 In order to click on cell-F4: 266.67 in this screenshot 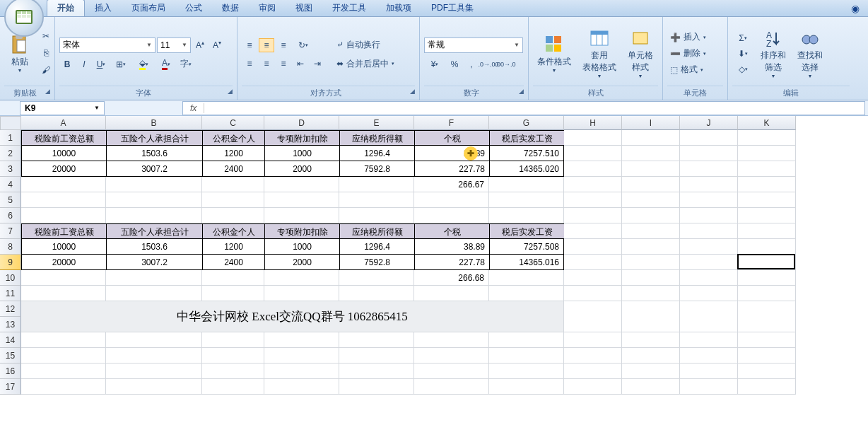, I will do `click(452, 185)`.